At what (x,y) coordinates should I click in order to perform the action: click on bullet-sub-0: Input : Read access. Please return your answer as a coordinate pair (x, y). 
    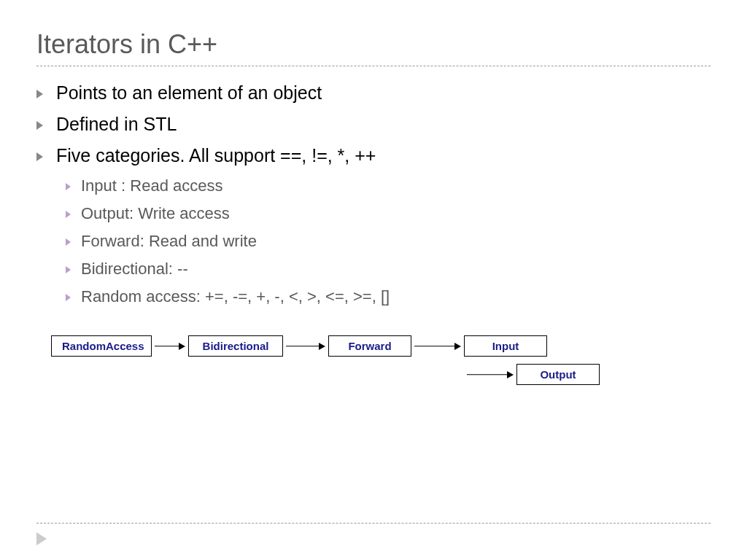
    Looking at the image, I should click on (388, 186).